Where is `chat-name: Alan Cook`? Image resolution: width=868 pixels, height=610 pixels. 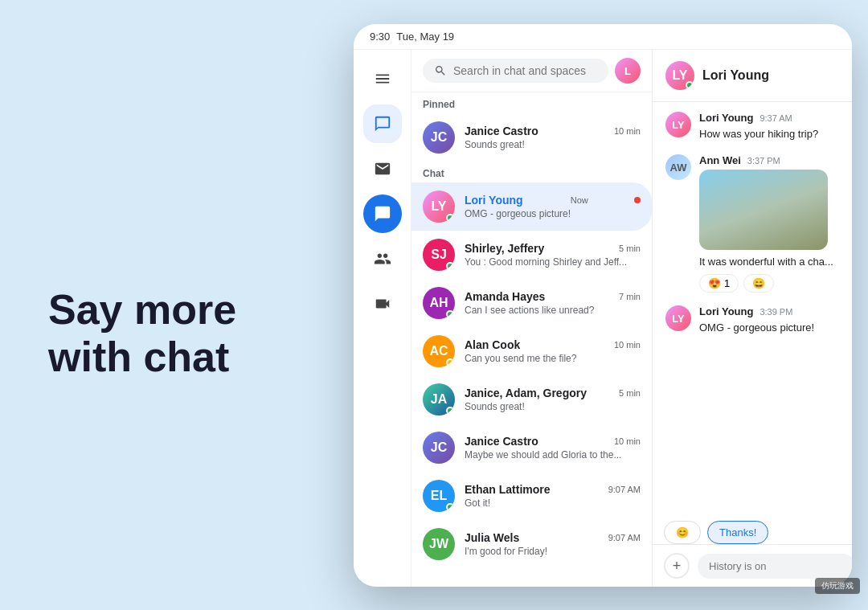
chat-name: Alan Cook is located at coordinates (492, 345).